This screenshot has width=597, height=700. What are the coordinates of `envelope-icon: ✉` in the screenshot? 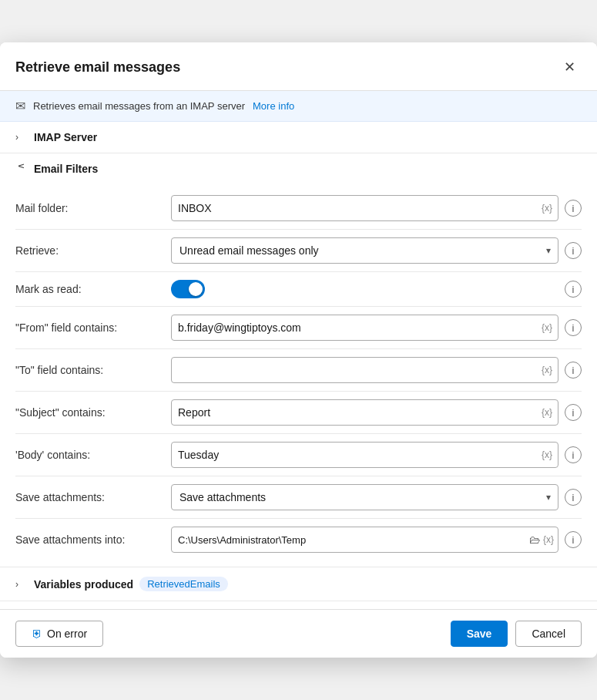 It's located at (20, 106).